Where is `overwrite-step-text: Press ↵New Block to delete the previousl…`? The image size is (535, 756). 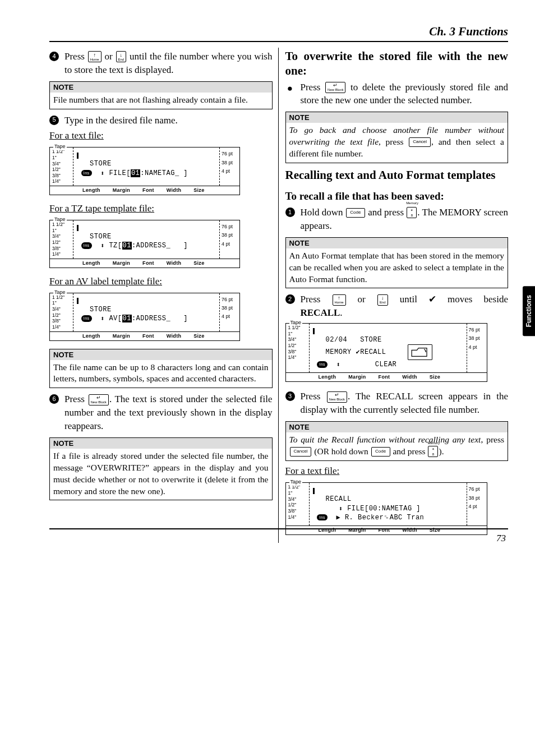 overwrite-step-text: Press ↵New Block to delete the previousl… is located at coordinates (405, 94).